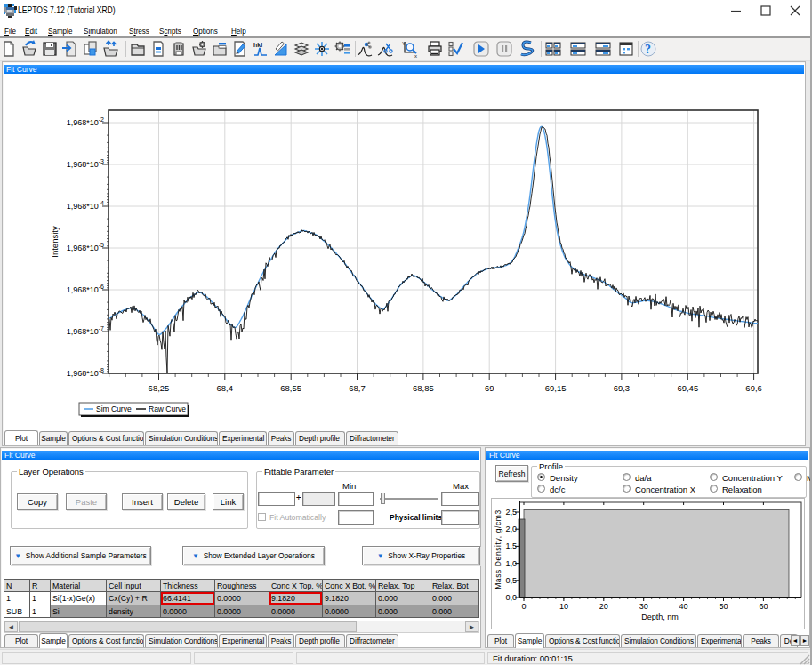 This screenshot has height=665, width=812. Describe the element at coordinates (358, 388) in the screenshot. I see `svg-text: 68,7` at that location.